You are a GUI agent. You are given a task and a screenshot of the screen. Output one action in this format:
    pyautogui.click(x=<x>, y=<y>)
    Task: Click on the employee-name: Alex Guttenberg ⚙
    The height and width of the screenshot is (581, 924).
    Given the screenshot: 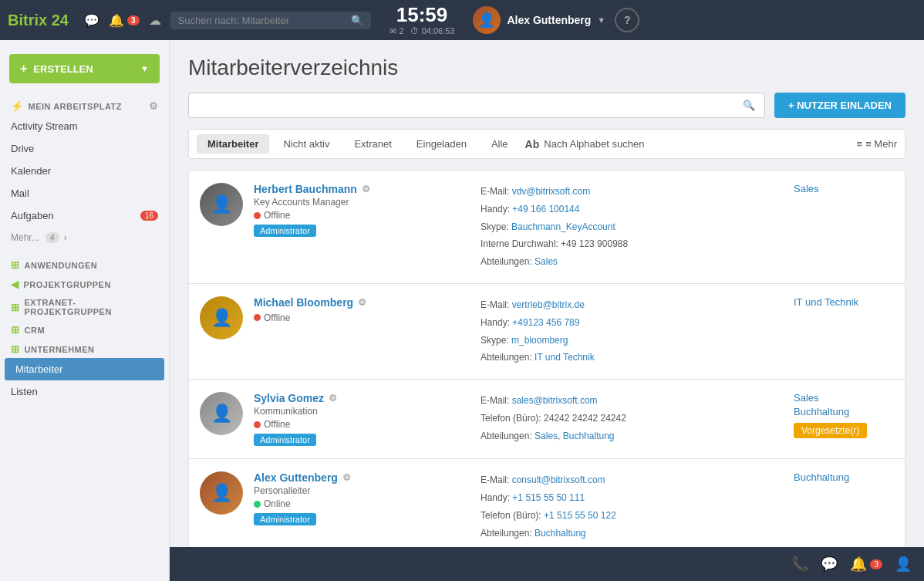 What is the action you would take?
    pyautogui.click(x=362, y=478)
    